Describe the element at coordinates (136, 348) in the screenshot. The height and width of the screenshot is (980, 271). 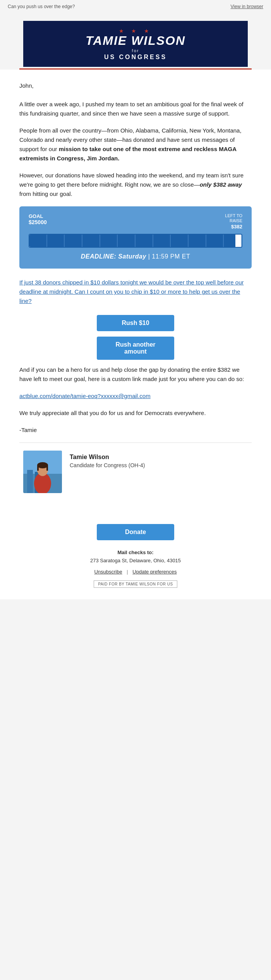
I see `rush-amount-button: Rush another amount` at that location.